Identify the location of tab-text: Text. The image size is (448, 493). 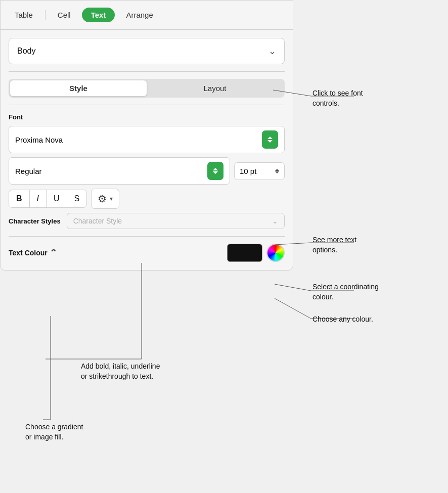
(99, 15).